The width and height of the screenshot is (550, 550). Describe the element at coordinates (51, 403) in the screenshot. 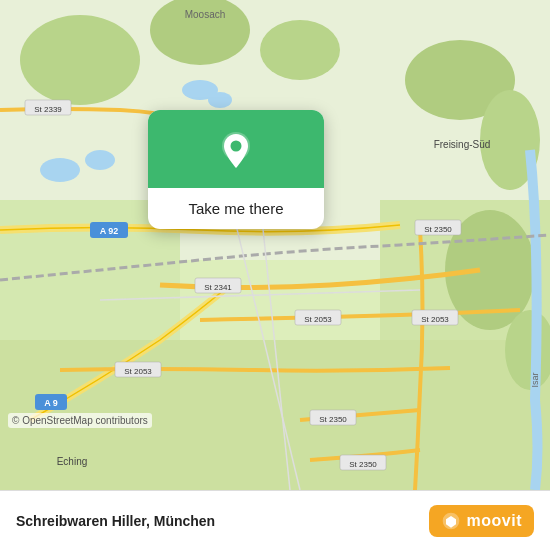

I see `svg-text: A 9` at that location.